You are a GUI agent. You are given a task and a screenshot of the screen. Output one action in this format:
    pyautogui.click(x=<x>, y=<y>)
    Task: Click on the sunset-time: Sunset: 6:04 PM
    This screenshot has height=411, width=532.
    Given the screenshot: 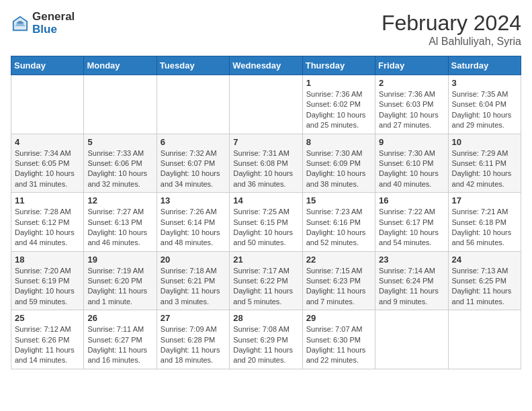 What is the action you would take?
    pyautogui.click(x=485, y=105)
    